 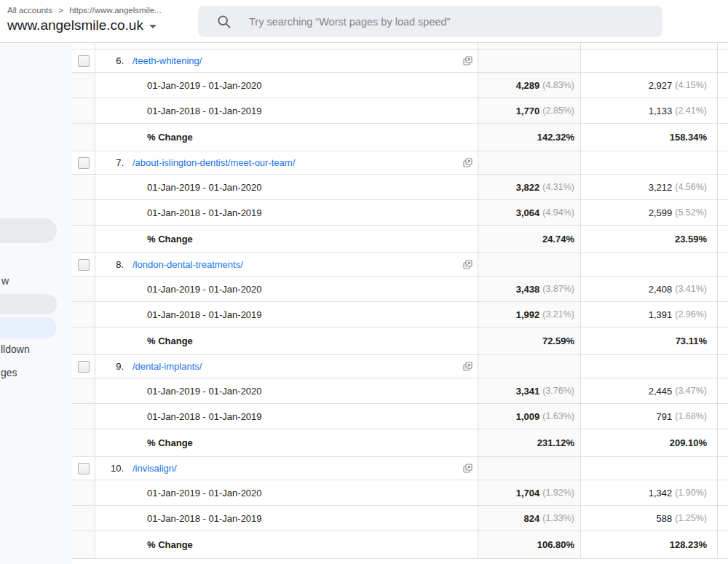 I want to click on unique-pageviews-value: 2,408, so click(x=661, y=290).